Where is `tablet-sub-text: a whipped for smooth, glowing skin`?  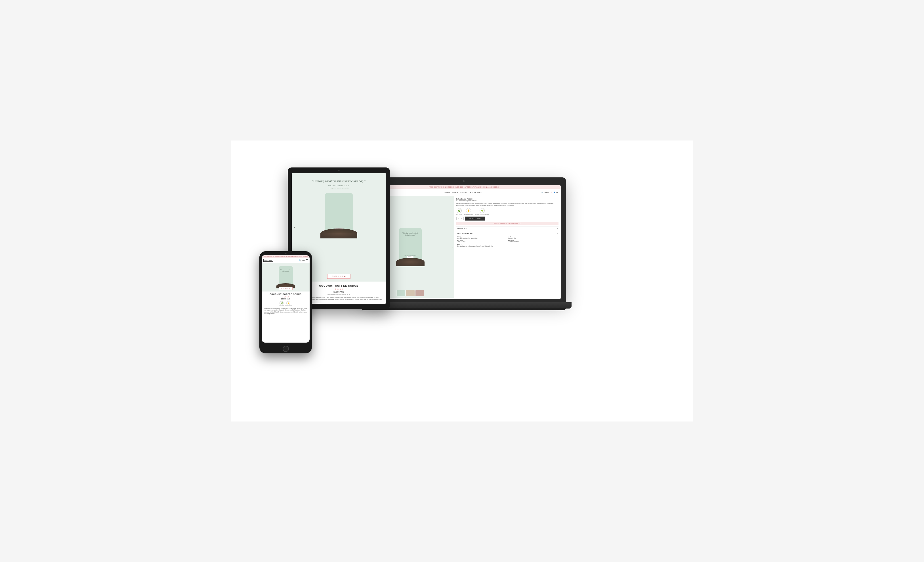
tablet-sub-text: a whipped for smooth, glowing skin is located at coordinates (339, 188).